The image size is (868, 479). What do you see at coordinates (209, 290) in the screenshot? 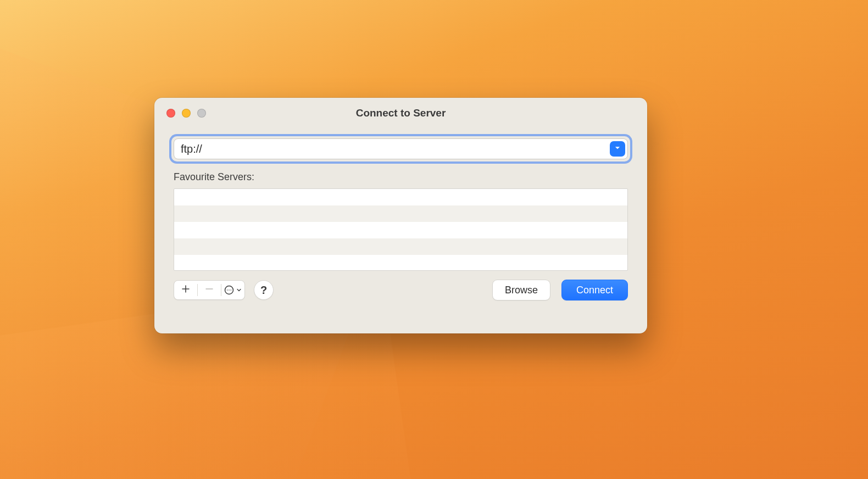
I see `remove-favourite-button` at bounding box center [209, 290].